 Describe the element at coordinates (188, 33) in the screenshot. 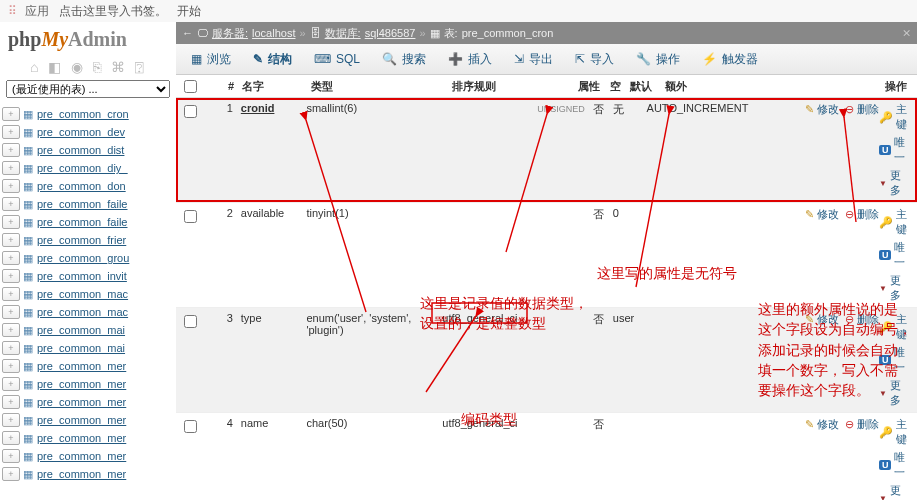

I see `breadcrumb-collapse-icon: ←` at that location.